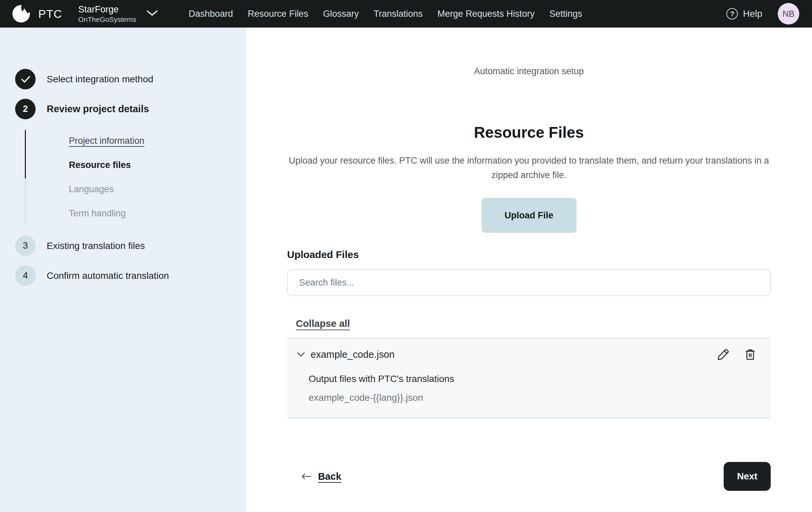 The image size is (812, 512). I want to click on step-3-marker: 3, so click(26, 246).